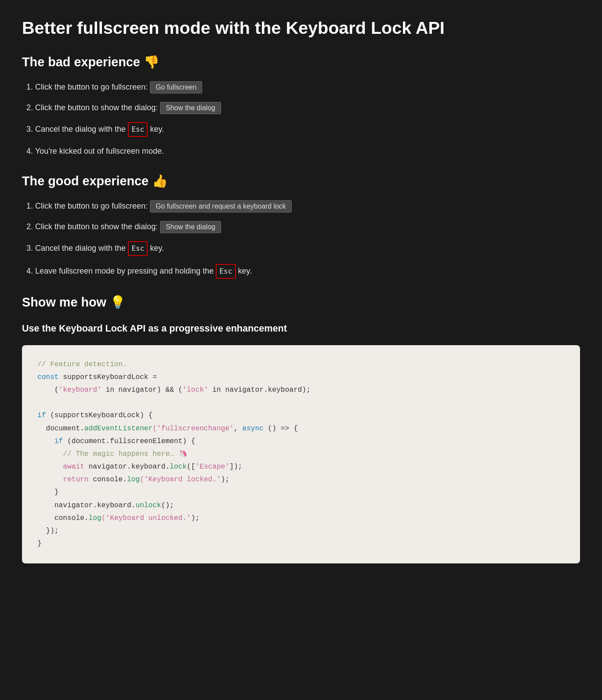  What do you see at coordinates (301, 62) in the screenshot?
I see `bad-experience-heading: The bad experience 👎` at bounding box center [301, 62].